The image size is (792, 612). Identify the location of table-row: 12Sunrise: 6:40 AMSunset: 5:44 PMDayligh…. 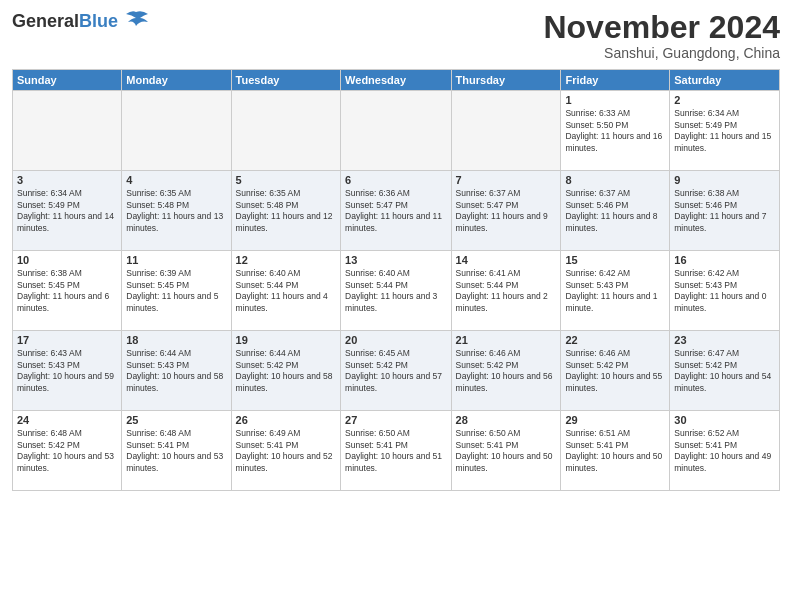
(286, 291).